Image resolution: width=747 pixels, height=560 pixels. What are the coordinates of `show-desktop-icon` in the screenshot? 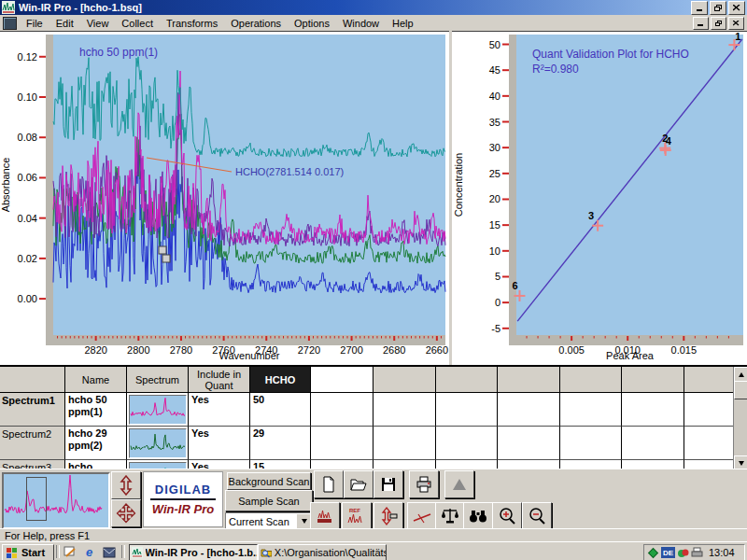 It's located at (70, 553).